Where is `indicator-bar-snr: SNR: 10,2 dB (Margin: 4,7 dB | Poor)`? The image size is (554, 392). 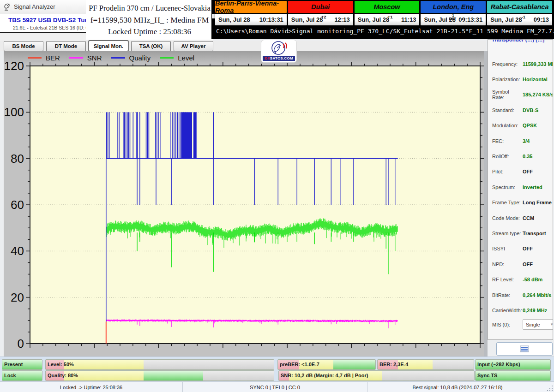
indicator-bar-snr: SNR: 10,2 dB (Margin: 4,7 dB | Poor) is located at coordinates (377, 375).